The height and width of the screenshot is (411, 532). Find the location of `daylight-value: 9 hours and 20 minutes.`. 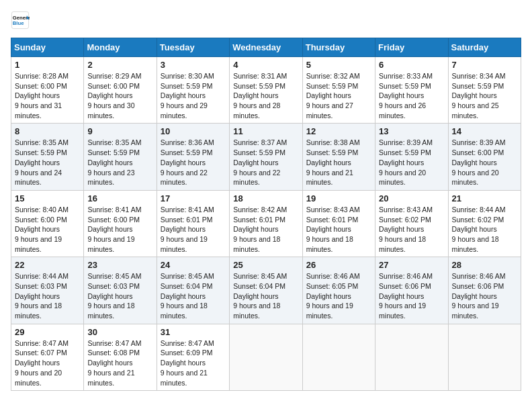

daylight-value: 9 hours and 20 minutes. is located at coordinates (402, 177).